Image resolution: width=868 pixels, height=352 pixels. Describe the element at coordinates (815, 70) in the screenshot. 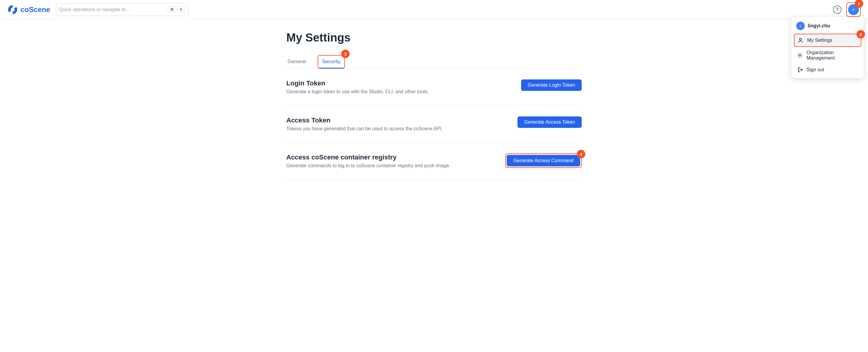

I see `dropdown-item-label: Sign out` at that location.